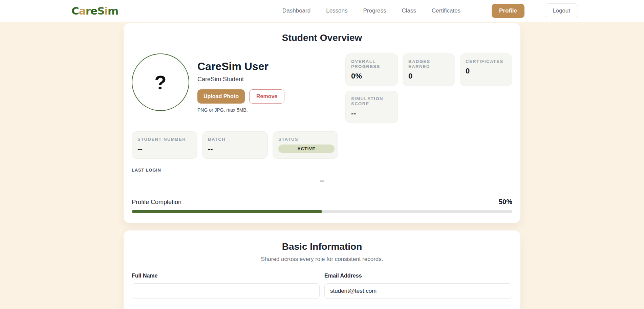  What do you see at coordinates (165, 139) in the screenshot?
I see `info-label: STUDENT NUMBER` at bounding box center [165, 139].